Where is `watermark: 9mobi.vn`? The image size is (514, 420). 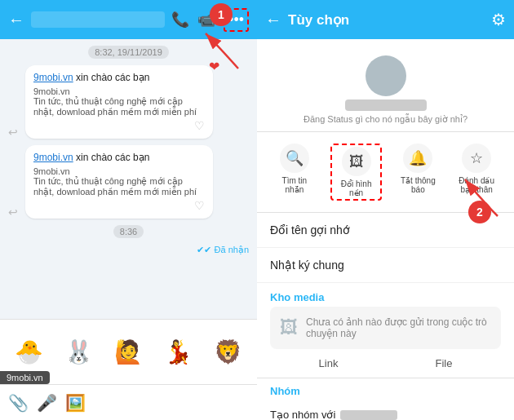
watermark: 9mobi.vn is located at coordinates (24, 378).